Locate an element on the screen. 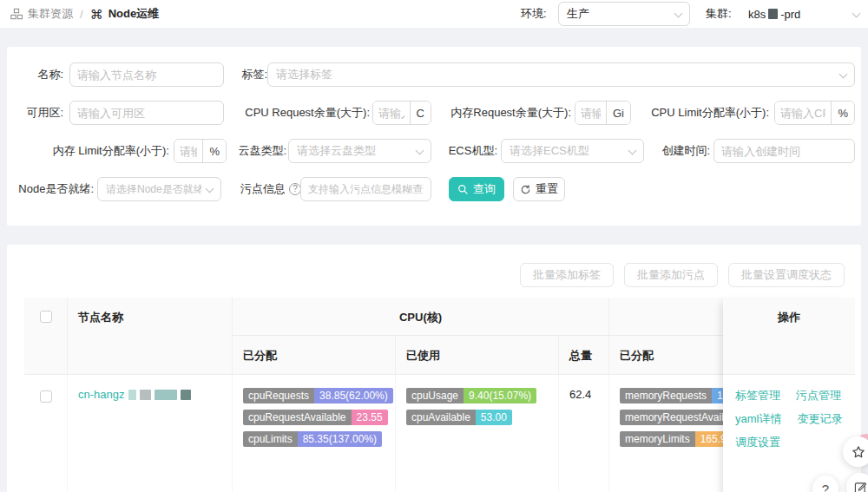 This screenshot has height=492, width=868. edit-icon is located at coordinates (861, 486).